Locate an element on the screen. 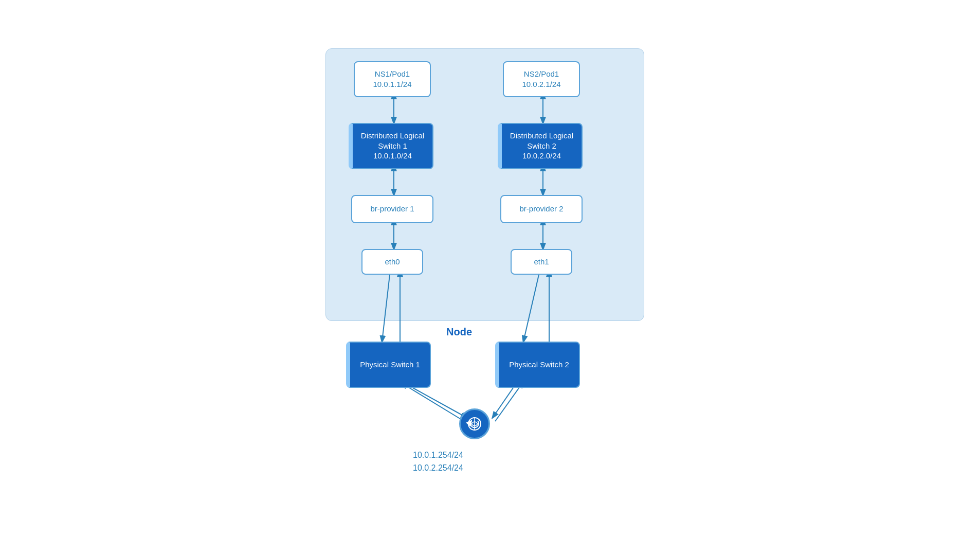 The height and width of the screenshot is (554, 980). dls1-box: Distributed Logical Switch 1 10.0.1.0/24 is located at coordinates (391, 146).